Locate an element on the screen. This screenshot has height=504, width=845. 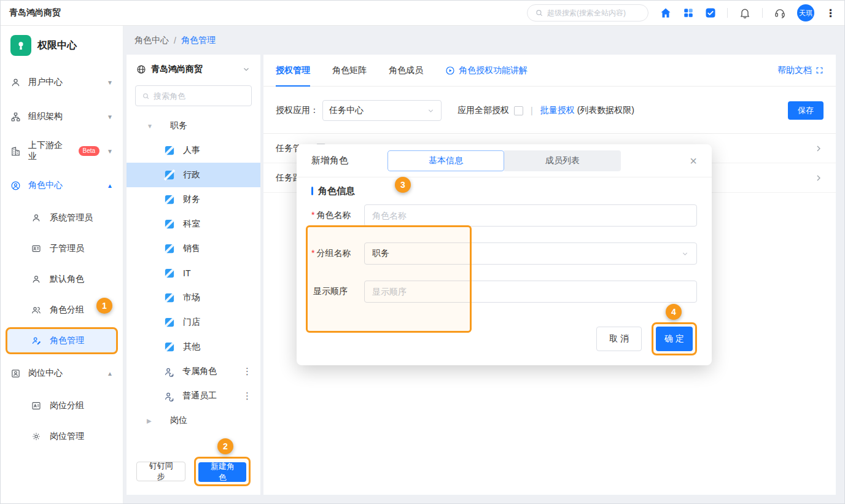
role-person-icon is located at coordinates (169, 372).